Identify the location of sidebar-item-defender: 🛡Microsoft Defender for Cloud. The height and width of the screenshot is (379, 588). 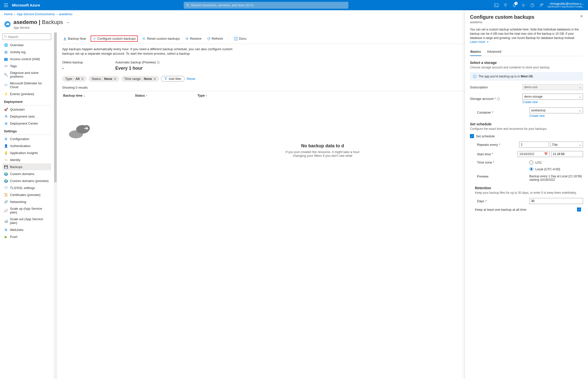
(27, 85).